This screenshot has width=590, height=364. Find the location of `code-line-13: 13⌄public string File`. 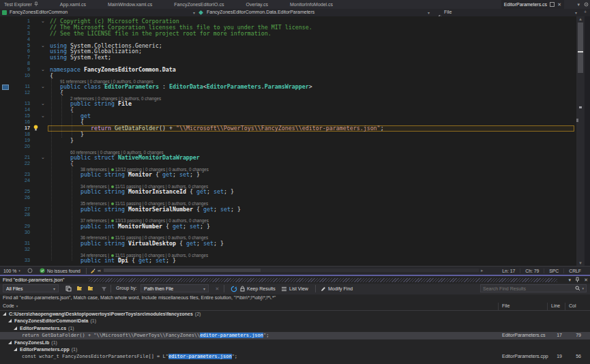

code-line-13: 13⌄public string File is located at coordinates (288, 104).